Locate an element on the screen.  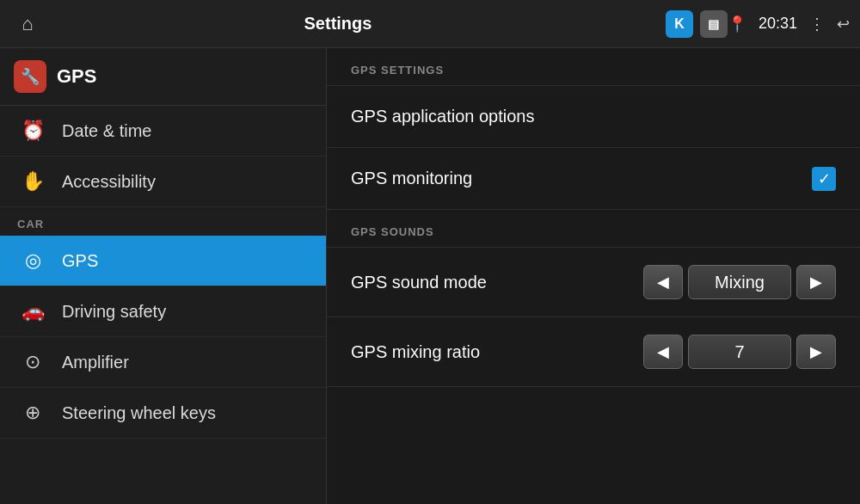
sidebar-item-accessibility-label: Accessibility is located at coordinates (108, 182).